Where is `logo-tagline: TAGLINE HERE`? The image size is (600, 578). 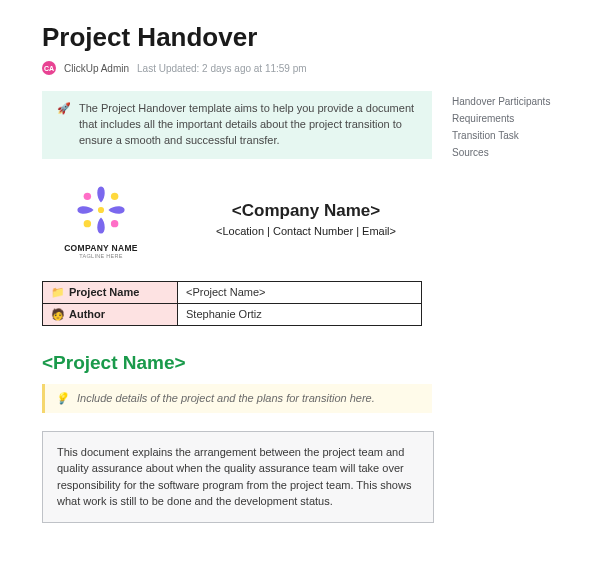 logo-tagline: TAGLINE HERE is located at coordinates (101, 256).